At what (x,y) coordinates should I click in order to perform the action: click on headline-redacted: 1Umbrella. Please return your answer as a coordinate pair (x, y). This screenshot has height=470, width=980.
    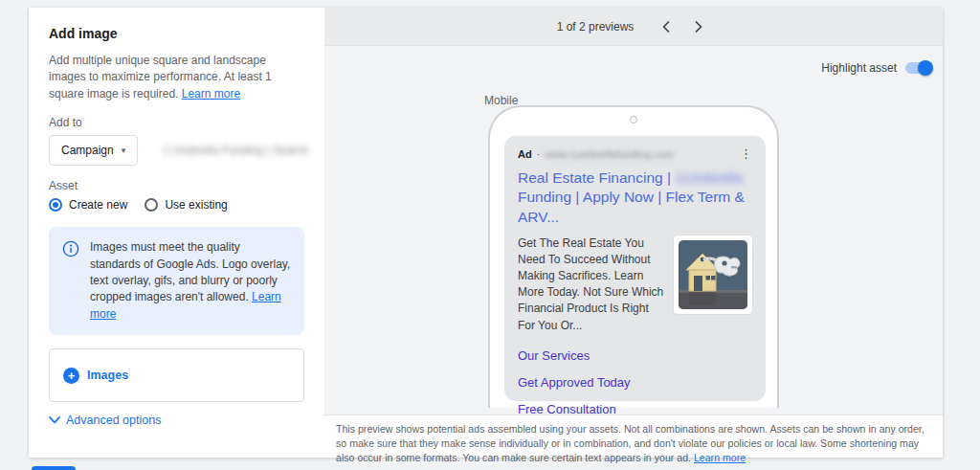
    Looking at the image, I should click on (708, 178).